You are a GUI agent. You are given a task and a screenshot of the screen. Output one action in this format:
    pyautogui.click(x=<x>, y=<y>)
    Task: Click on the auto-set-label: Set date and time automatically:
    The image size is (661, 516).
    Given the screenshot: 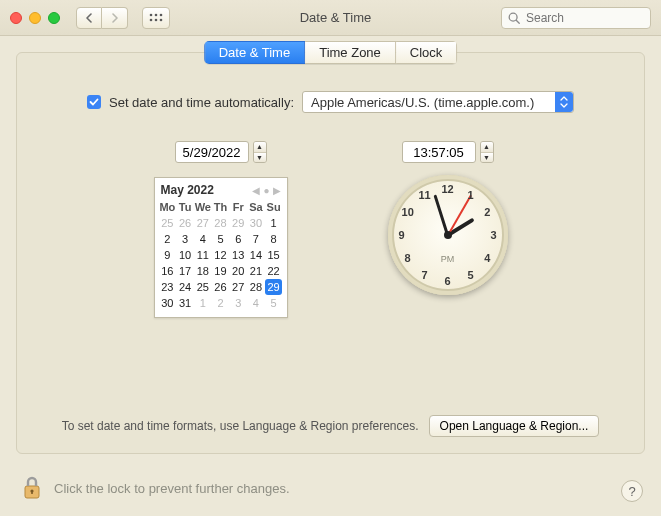 What is the action you would take?
    pyautogui.click(x=202, y=102)
    